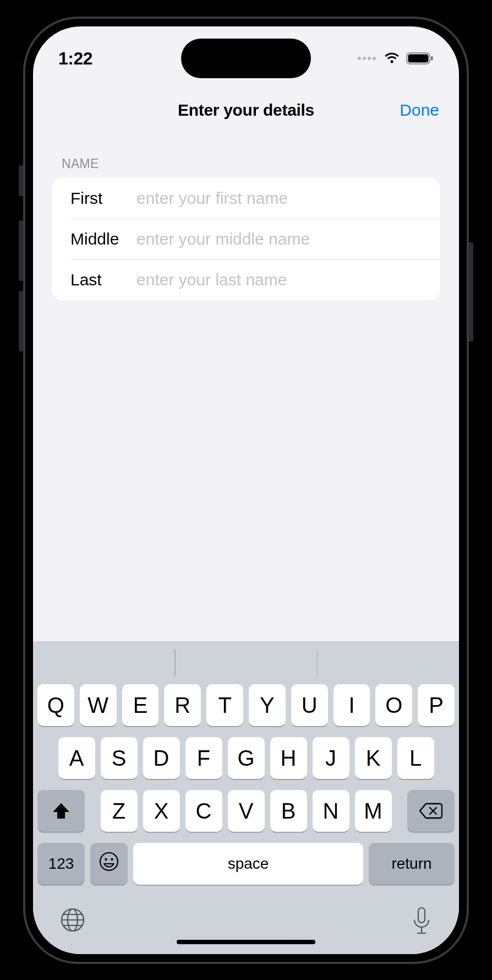 This screenshot has height=980, width=492. What do you see at coordinates (162, 811) in the screenshot?
I see `key-x: X` at bounding box center [162, 811].